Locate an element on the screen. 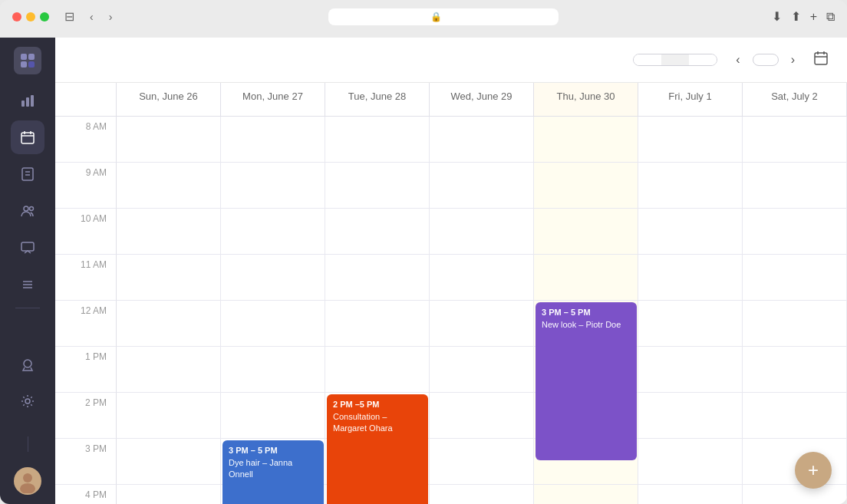  download-icon: ⬇ is located at coordinates (776, 17).